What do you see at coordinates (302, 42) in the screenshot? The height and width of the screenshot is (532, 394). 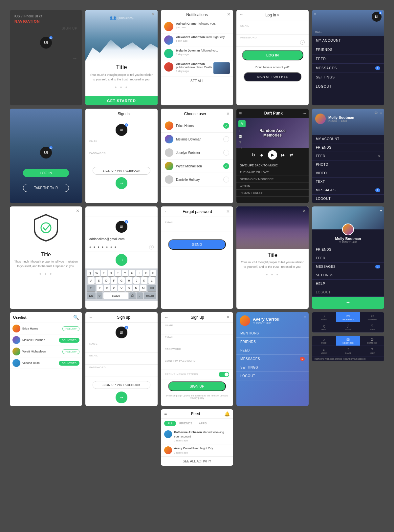 I see `password-hint-icon: ?` at bounding box center [302, 42].